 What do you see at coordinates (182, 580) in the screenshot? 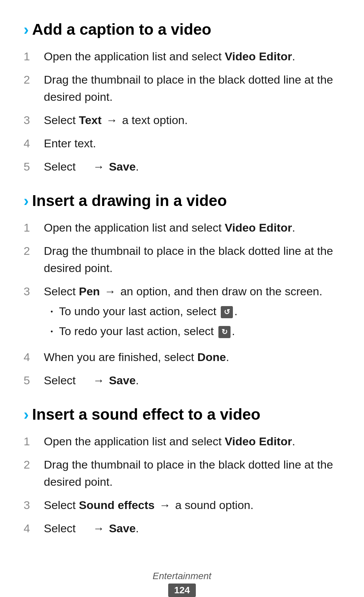
I see `footer: Entertainment 124` at bounding box center [182, 580].